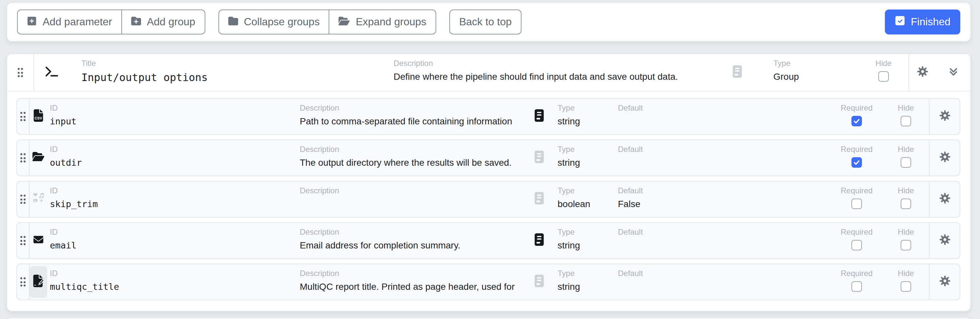  What do you see at coordinates (175, 245) in the screenshot?
I see `id-value: email` at bounding box center [175, 245].